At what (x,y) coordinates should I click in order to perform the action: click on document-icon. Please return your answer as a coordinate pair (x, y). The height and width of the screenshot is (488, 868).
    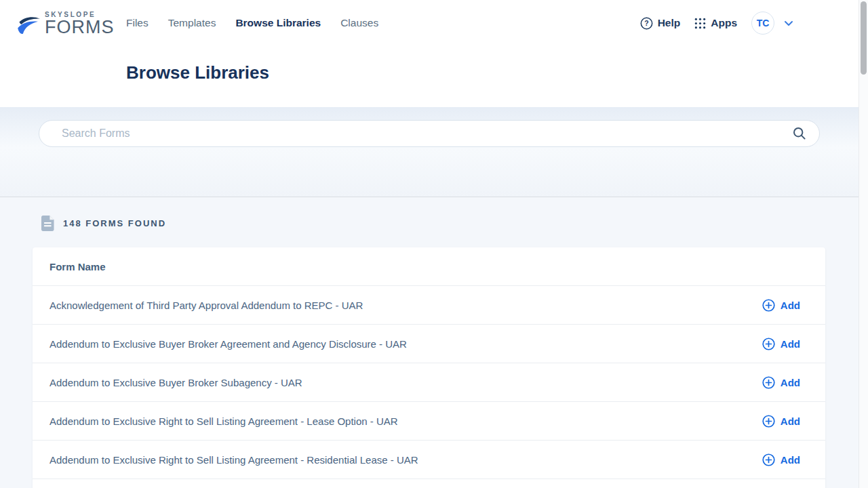
    Looking at the image, I should click on (47, 224).